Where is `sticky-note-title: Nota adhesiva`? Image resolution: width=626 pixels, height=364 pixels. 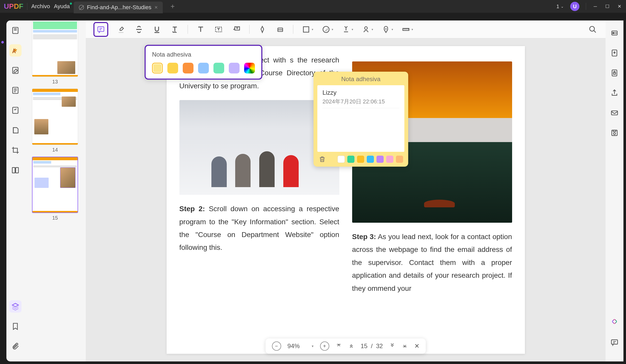
sticky-note-title: Nota adhesiva is located at coordinates (361, 78).